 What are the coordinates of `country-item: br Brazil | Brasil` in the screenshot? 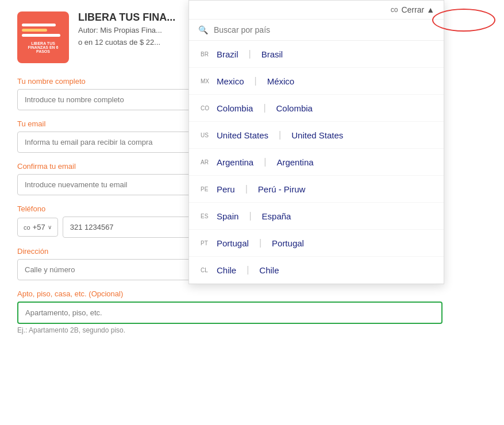 It's located at (316, 54).